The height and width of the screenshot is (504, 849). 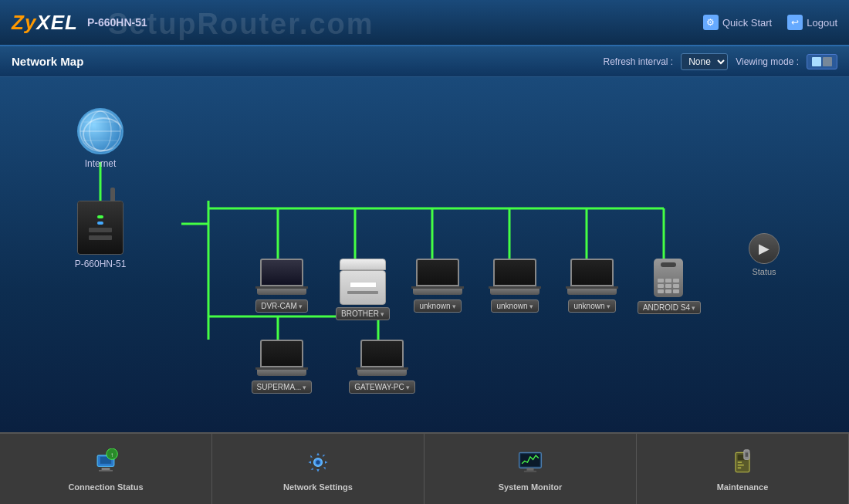 What do you see at coordinates (318, 487) in the screenshot?
I see `network-settings-label: Network Settings` at bounding box center [318, 487].